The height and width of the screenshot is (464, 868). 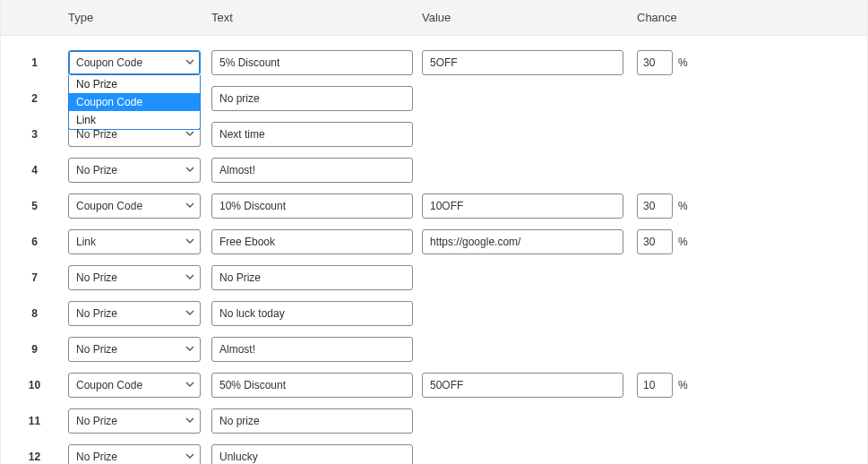 What do you see at coordinates (664, 242) in the screenshot?
I see `chance-cell: %` at bounding box center [664, 242].